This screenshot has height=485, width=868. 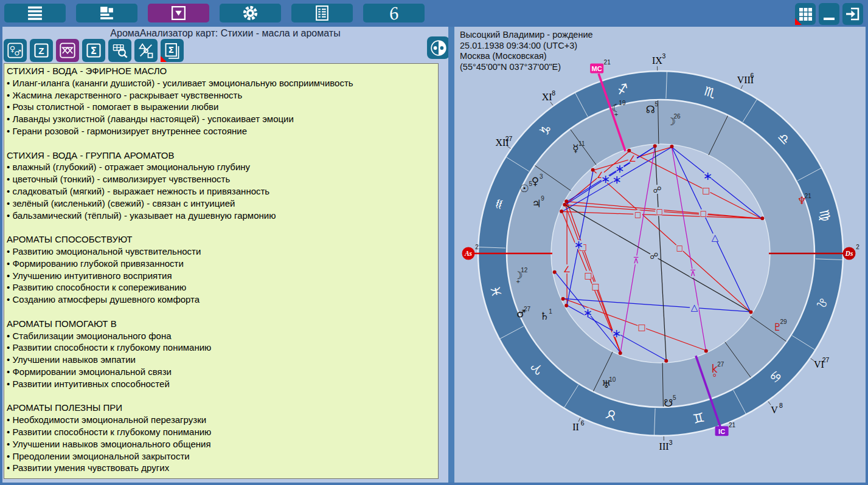 I want to click on svg-text: 5, so click(x=675, y=397).